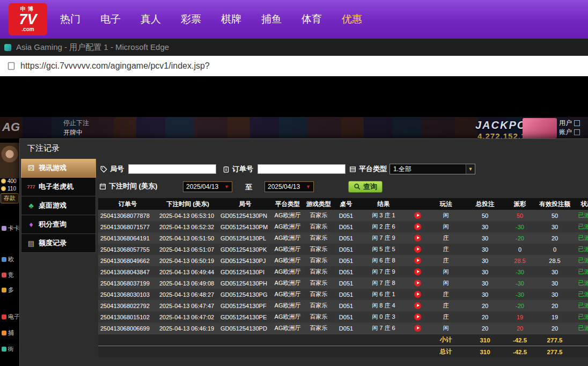 The image size is (588, 366). Describe the element at coordinates (570, 123) in the screenshot. I see `user-chip: 用户` at that location.